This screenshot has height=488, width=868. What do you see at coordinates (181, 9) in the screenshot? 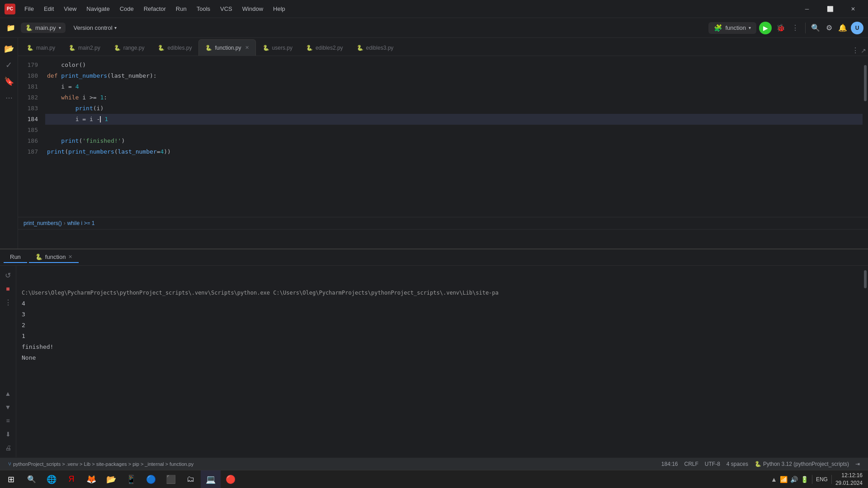
I see `menu-run: Run` at bounding box center [181, 9].